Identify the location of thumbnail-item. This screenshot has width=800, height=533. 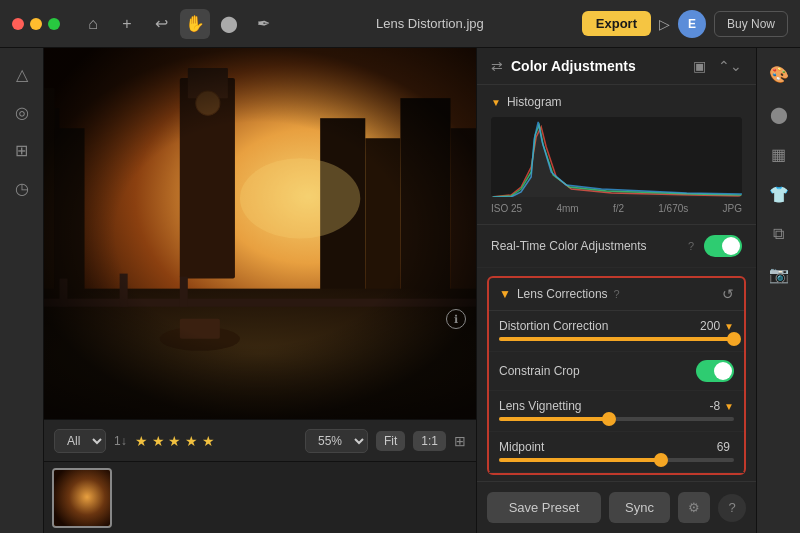
(82, 498).